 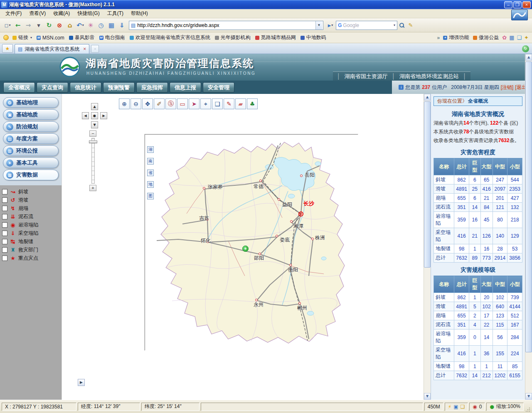 What do you see at coordinates (81, 382) in the screenshot?
I see `map-hscroll-right-button: ▶` at bounding box center [81, 382].